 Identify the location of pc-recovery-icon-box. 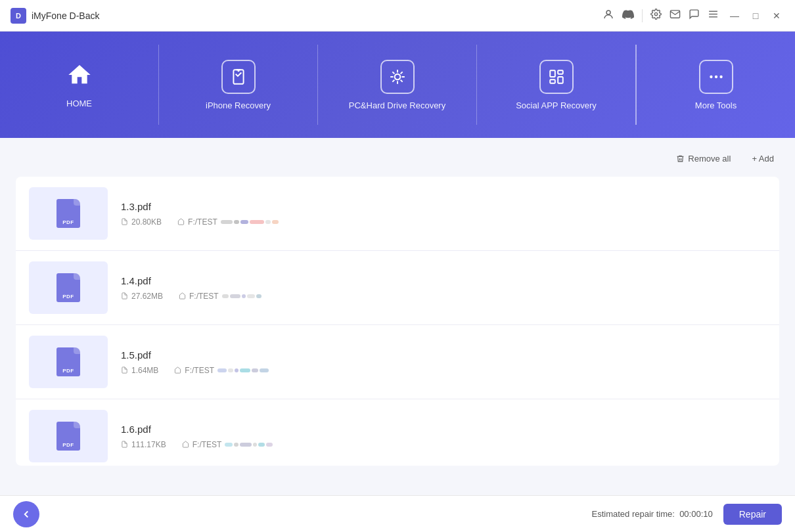
(398, 77).